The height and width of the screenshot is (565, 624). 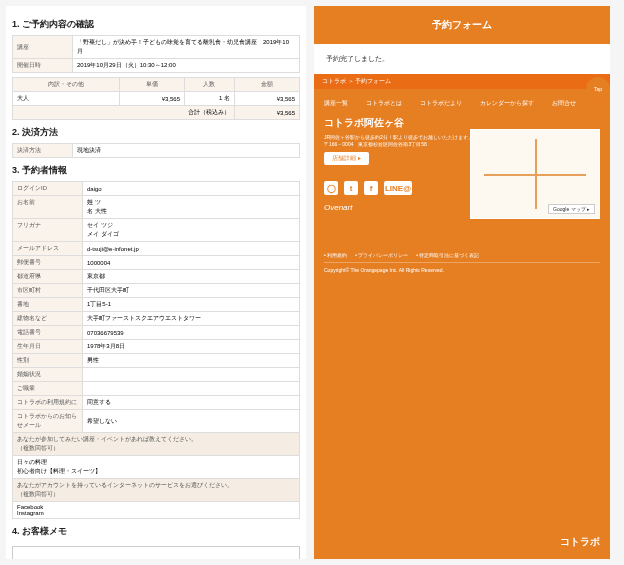 What do you see at coordinates (462, 255) in the screenshot?
I see `footer-links: • 利用規約 • プライバシーポリシー • 特定商取引法に基づく表記` at bounding box center [462, 255].